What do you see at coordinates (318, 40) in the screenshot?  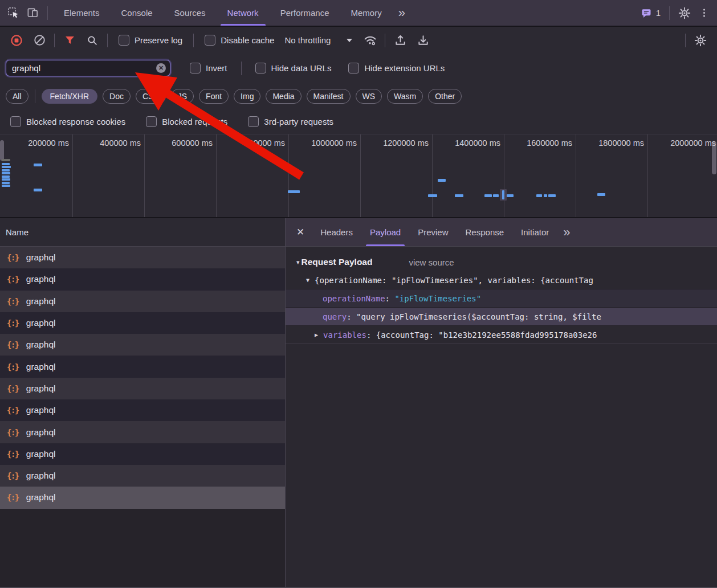 I see `throttling-select: No throttling` at bounding box center [318, 40].